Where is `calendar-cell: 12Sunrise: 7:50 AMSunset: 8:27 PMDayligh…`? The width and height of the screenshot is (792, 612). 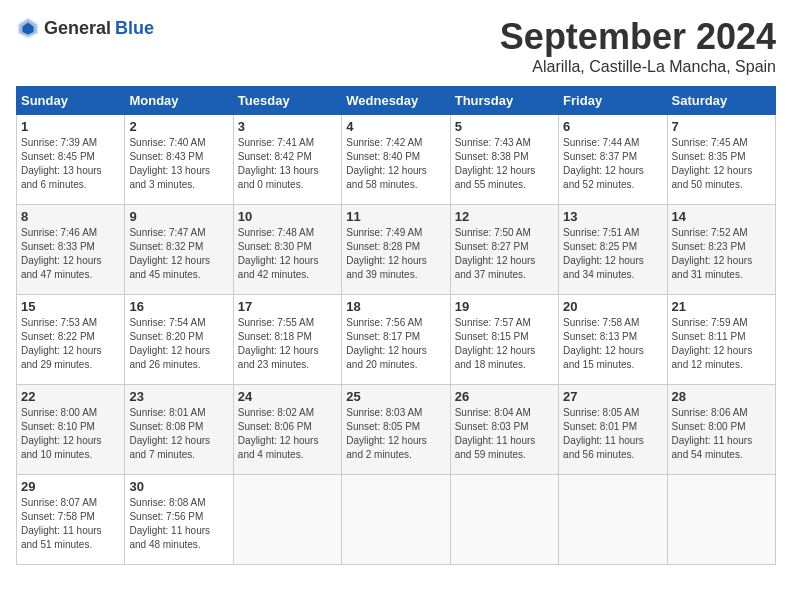 calendar-cell: 12Sunrise: 7:50 AMSunset: 8:27 PMDayligh… is located at coordinates (504, 250).